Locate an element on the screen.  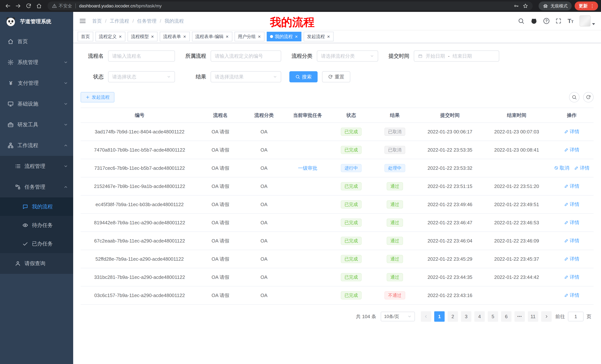
next-page-button is located at coordinates (546, 316).